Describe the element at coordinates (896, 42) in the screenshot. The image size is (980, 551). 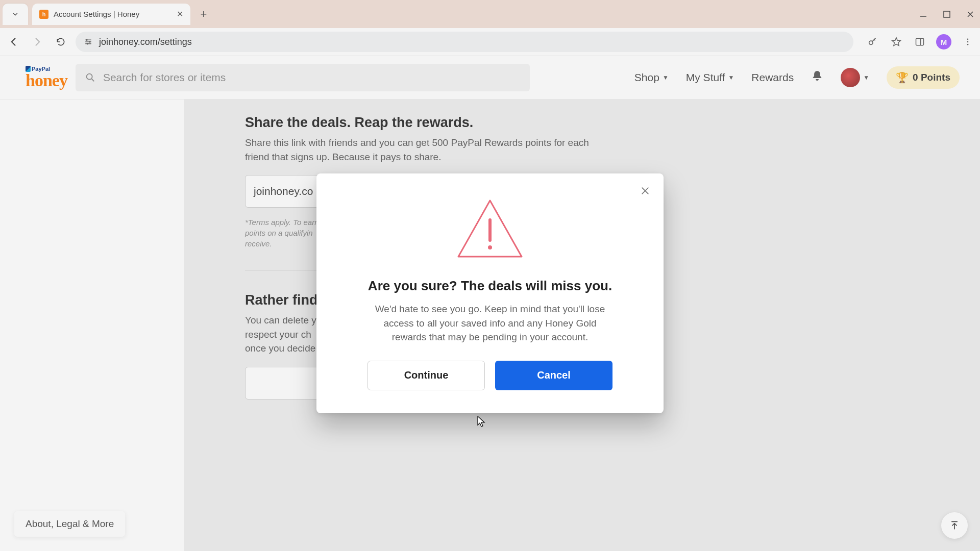
I see `bookmark-star-icon` at that location.